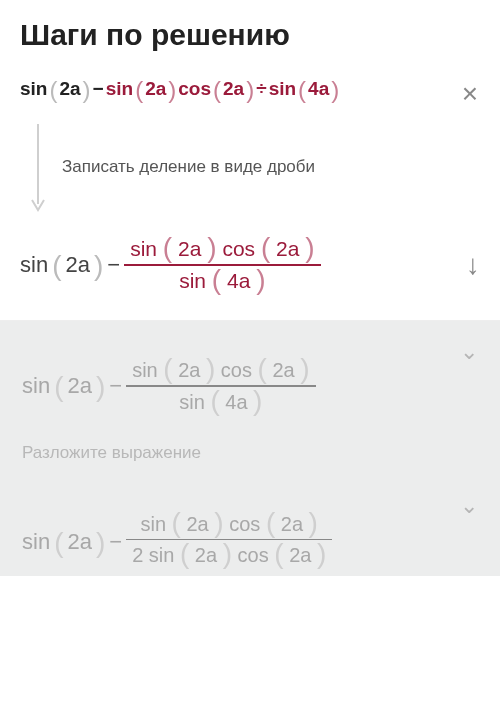  Describe the element at coordinates (473, 265) in the screenshot. I see `arrow-down-icon: ↓` at that location.